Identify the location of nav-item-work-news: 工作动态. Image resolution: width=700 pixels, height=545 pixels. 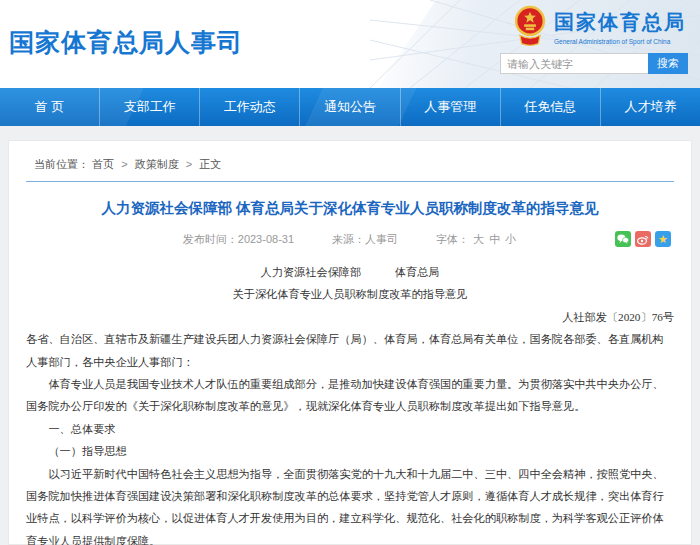
(249, 107).